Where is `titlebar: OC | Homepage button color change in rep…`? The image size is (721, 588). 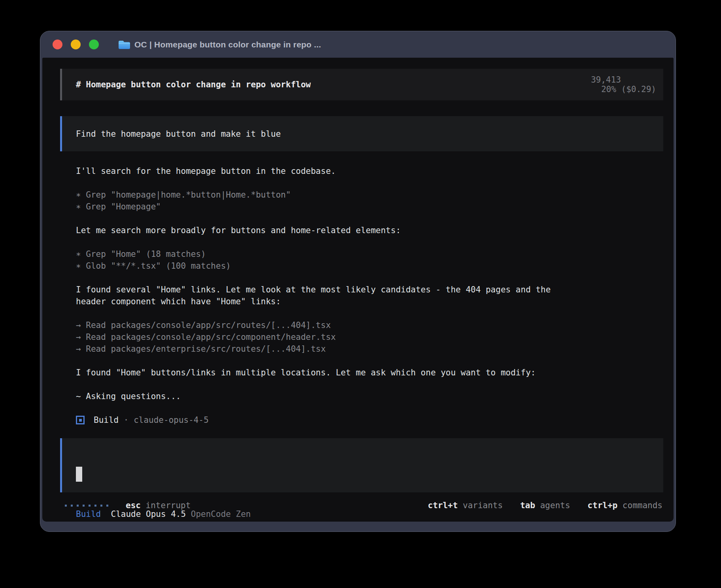
titlebar: OC | Homepage button color change in rep… is located at coordinates (358, 44).